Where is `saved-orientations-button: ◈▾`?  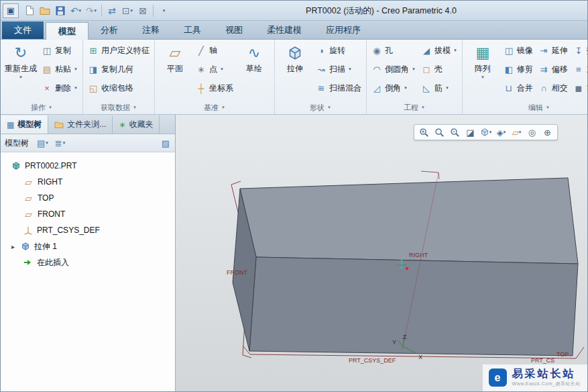
saved-orientations-button: ◈▾ is located at coordinates (502, 133).